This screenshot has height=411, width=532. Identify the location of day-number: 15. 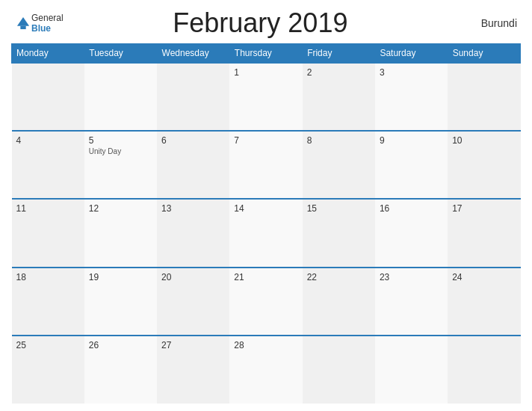
(339, 208).